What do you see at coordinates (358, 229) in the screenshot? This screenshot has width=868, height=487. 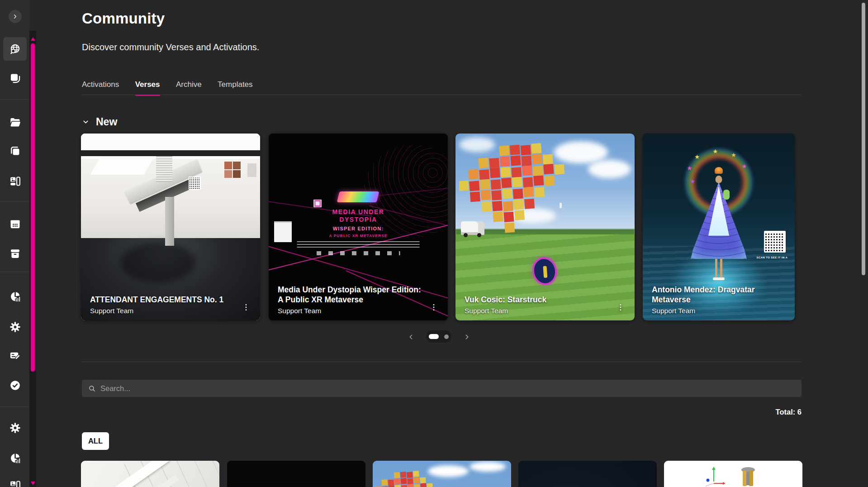 I see `artwork-text: WISPER EDITION:` at bounding box center [358, 229].